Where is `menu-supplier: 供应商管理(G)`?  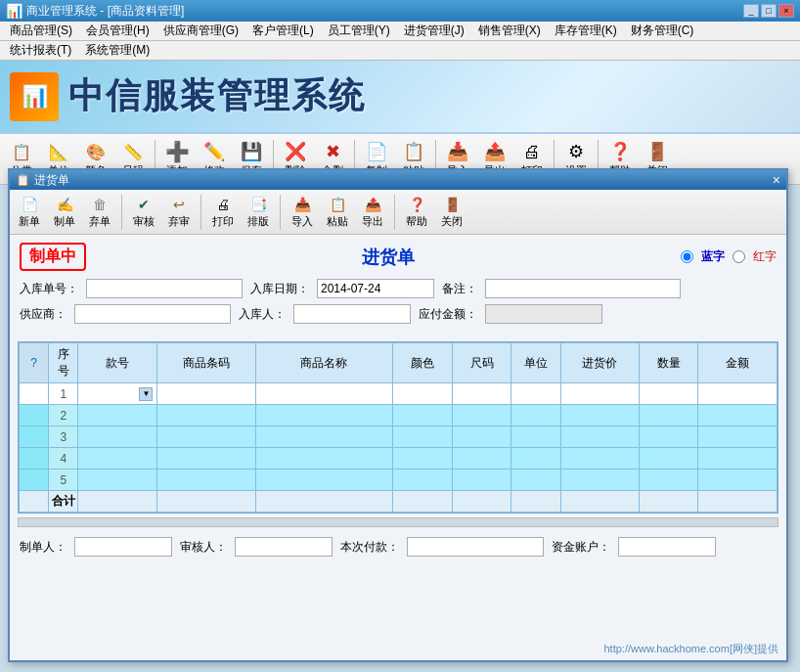 menu-supplier: 供应商管理(G) is located at coordinates (201, 31).